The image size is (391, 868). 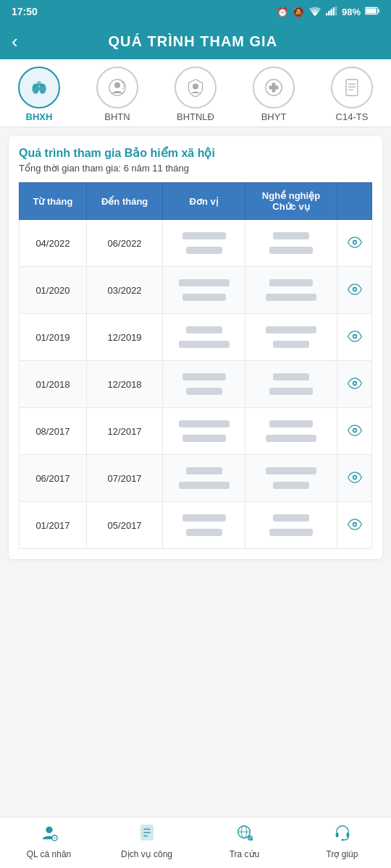 What do you see at coordinates (352, 88) in the screenshot?
I see `tab-c14ts-circle` at bounding box center [352, 88].